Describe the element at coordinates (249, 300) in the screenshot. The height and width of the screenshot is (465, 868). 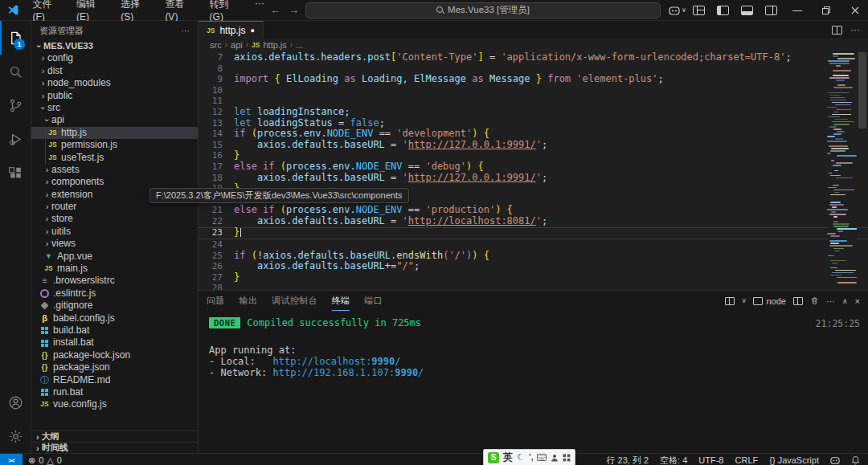
I see `panel-tab-输出: 输出` at that location.